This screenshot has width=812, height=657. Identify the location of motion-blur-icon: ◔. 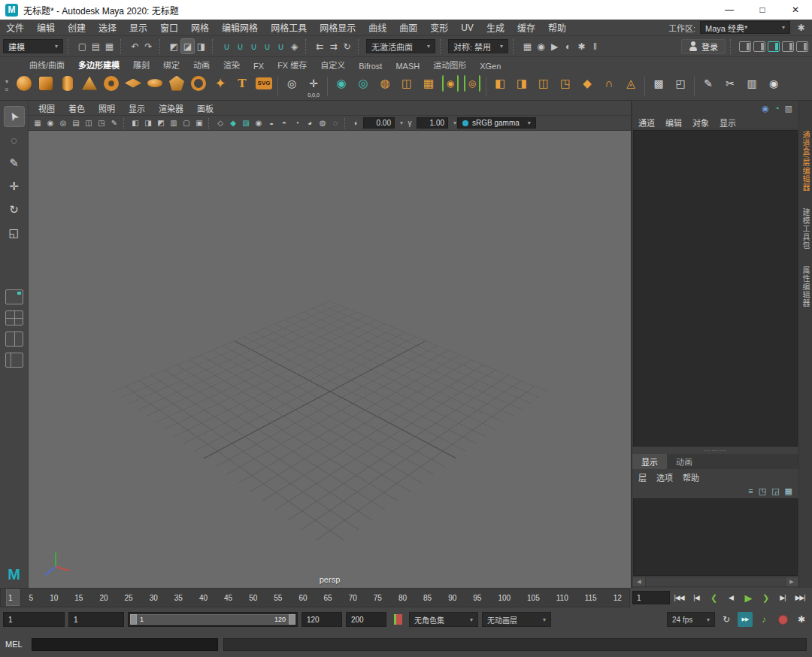
(297, 123).